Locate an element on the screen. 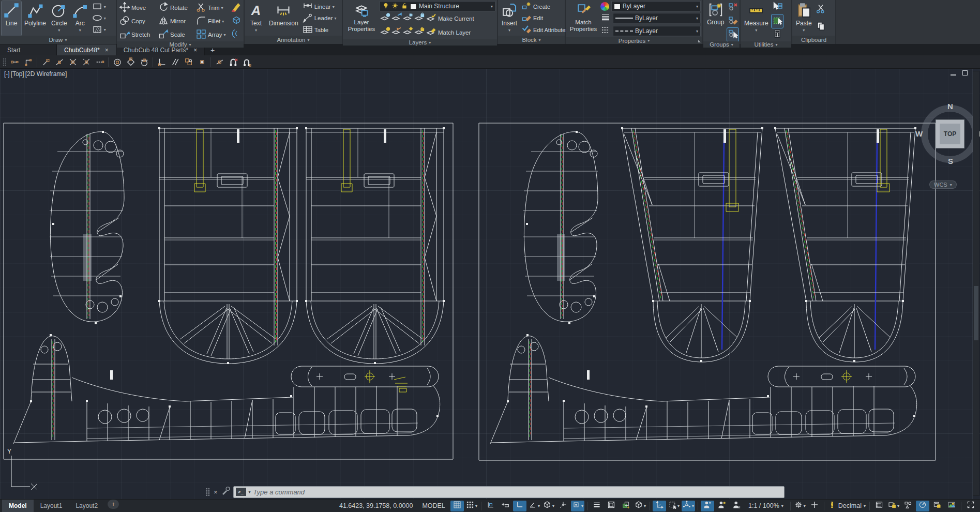 The height and width of the screenshot is (512, 980). copy-clip-button is located at coordinates (821, 27).